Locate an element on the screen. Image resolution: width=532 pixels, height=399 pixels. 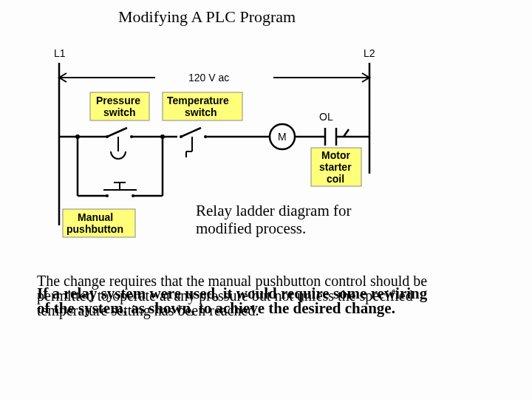
motor-label-2: starter is located at coordinates (335, 167).